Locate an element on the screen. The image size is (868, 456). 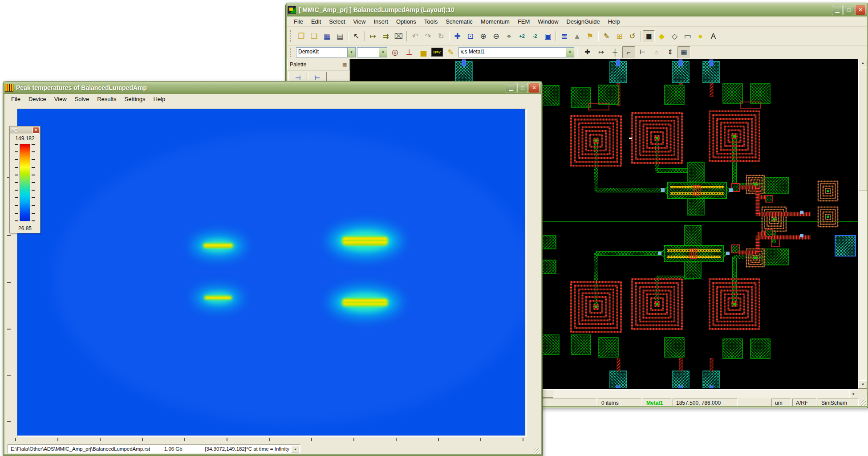
undo-icon: ↶ is located at coordinates (415, 37).